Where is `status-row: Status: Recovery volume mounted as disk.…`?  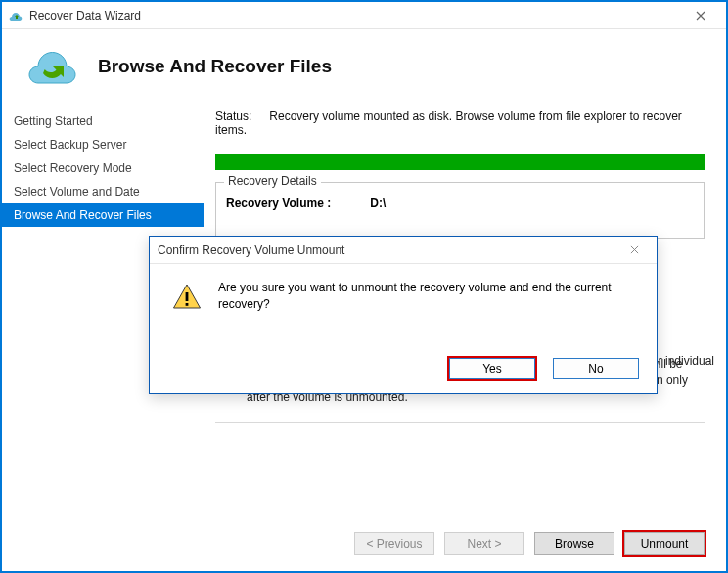
status-row: Status: Recovery volume mounted as disk.… is located at coordinates (462, 123).